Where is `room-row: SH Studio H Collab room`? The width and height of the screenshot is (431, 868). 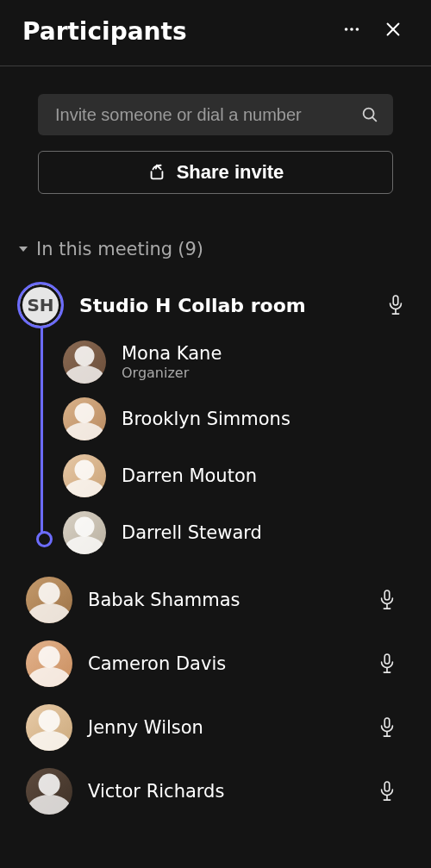
room-row: SH Studio H Collab room is located at coordinates (216, 305).